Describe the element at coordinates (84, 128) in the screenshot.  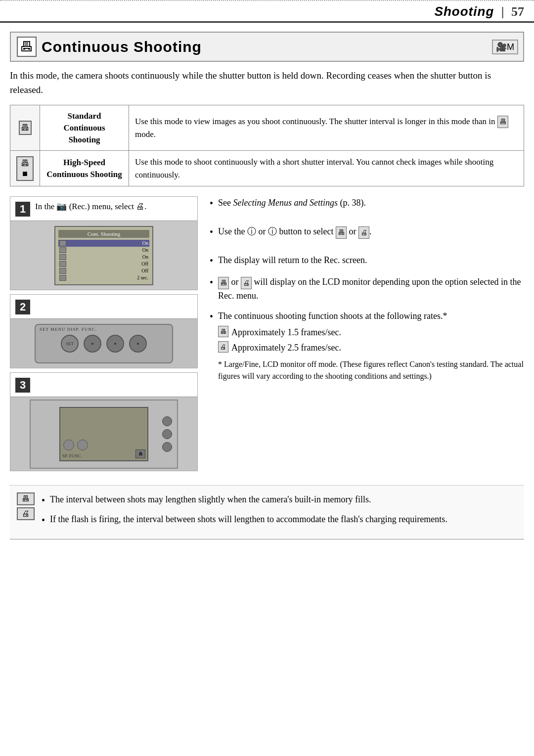
I see `standard-name: Standard ContinuousShooting` at that location.